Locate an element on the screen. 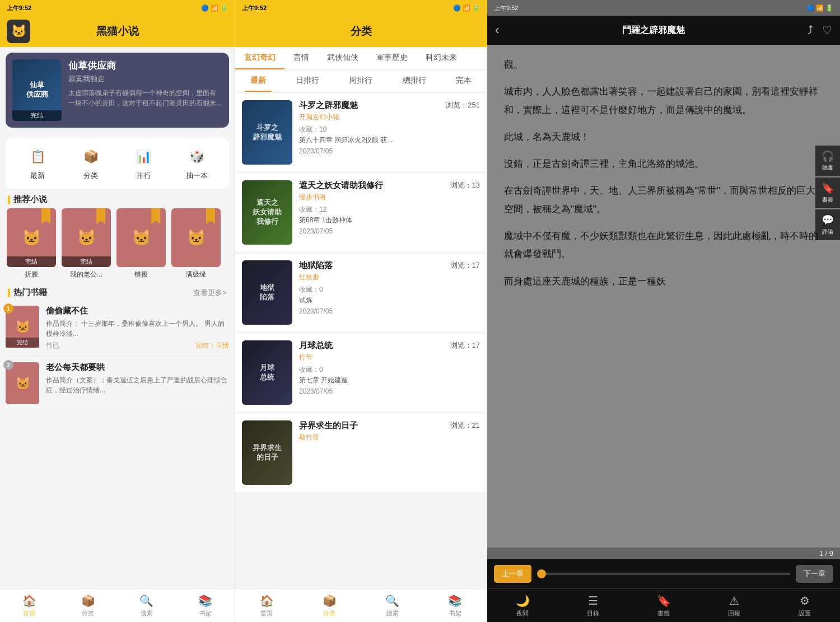 Image resolution: width=840 pixels, height=622 pixels. cat-book-3: 月球总统 月球总统 浏览：17 柠节 收藏：0 第七章 开始建造 2023/07… is located at coordinates (361, 373).